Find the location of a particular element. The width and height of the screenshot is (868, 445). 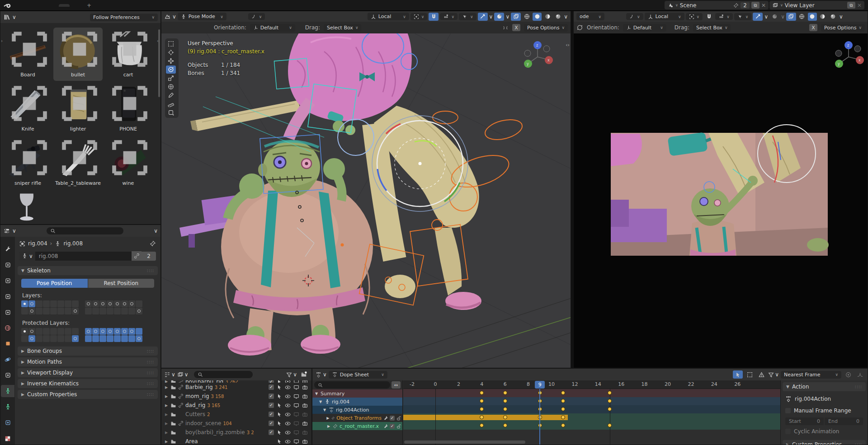

outliner-row: ▶ indoor_scene 104 ✓ is located at coordinates (236, 423).